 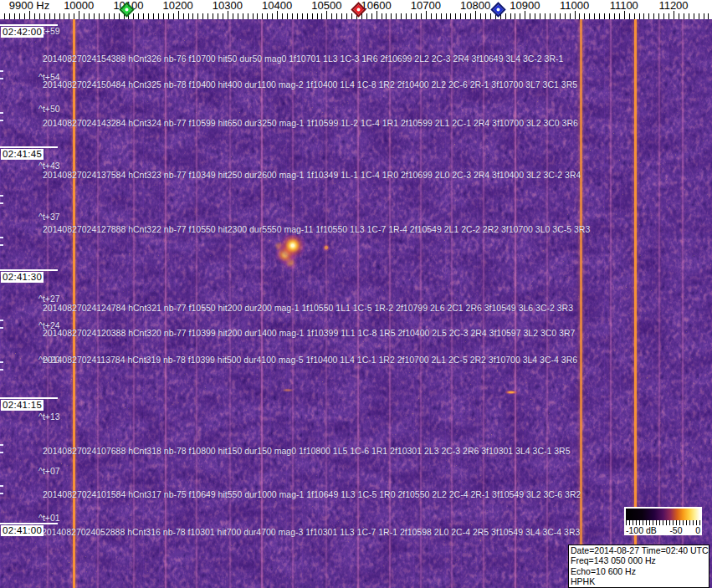 What do you see at coordinates (639, 571) in the screenshot?
I see `info-line: Echo=10 600 Hz` at bounding box center [639, 571].